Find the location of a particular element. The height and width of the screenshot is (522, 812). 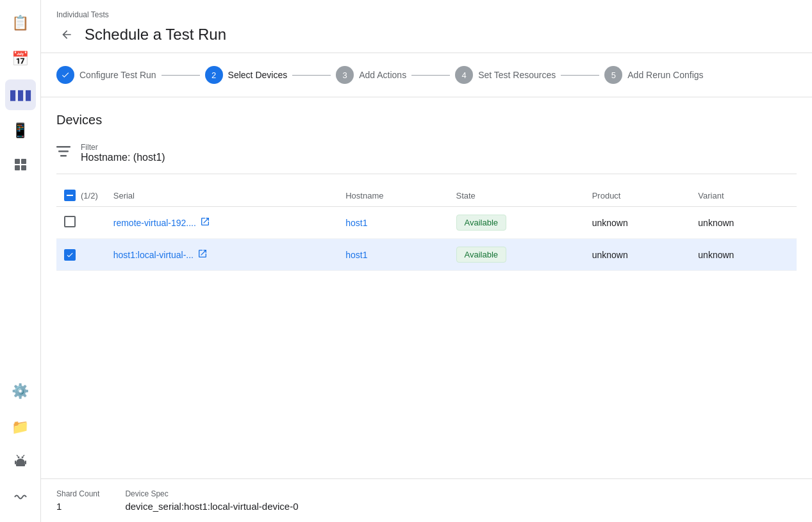

sidebar-item-calendar: 📅 is located at coordinates (21, 59).